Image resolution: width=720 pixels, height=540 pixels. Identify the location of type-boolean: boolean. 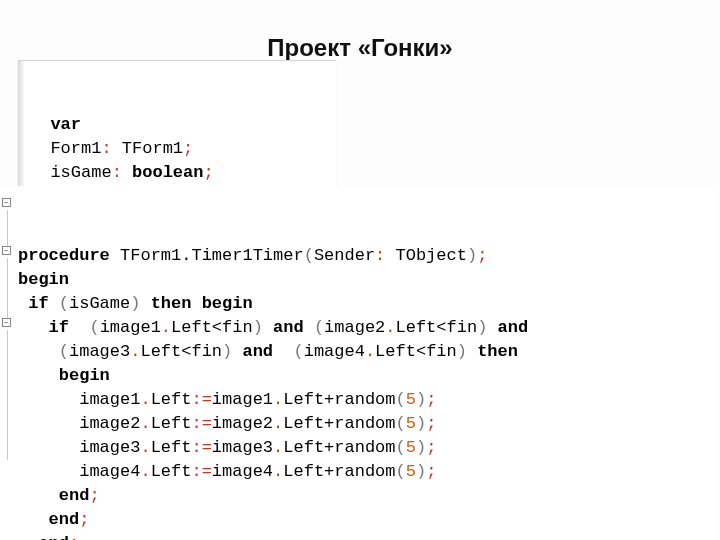
(168, 172).